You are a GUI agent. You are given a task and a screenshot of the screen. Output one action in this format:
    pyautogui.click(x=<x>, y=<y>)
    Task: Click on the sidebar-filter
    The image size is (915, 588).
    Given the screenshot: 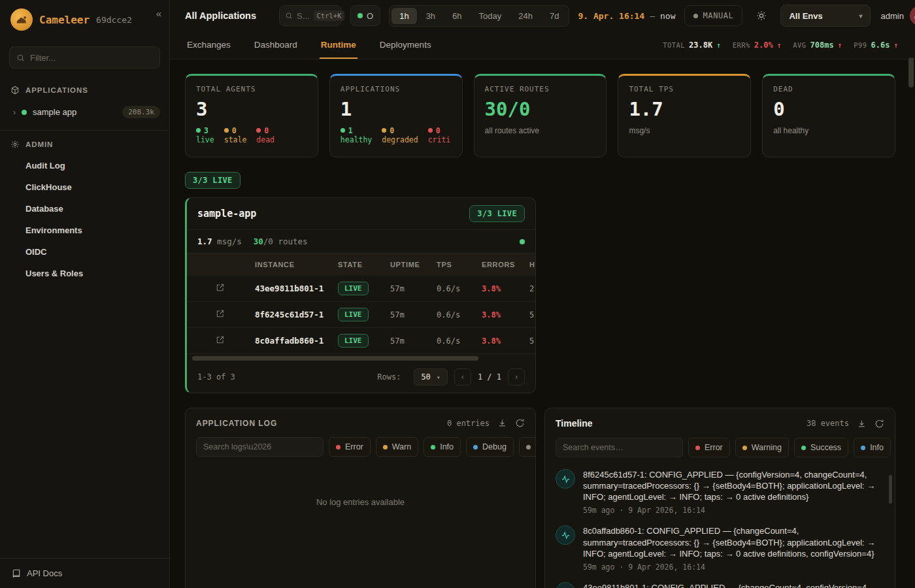 What is the action you would take?
    pyautogui.click(x=85, y=57)
    